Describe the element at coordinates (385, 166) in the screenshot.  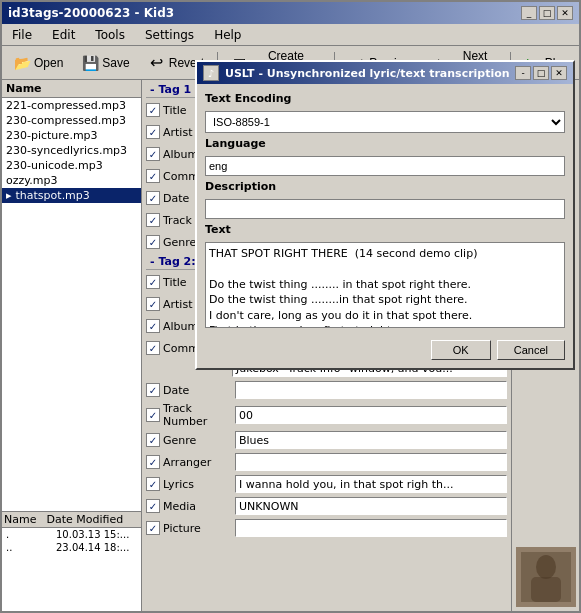
I see `language-input` at that location.